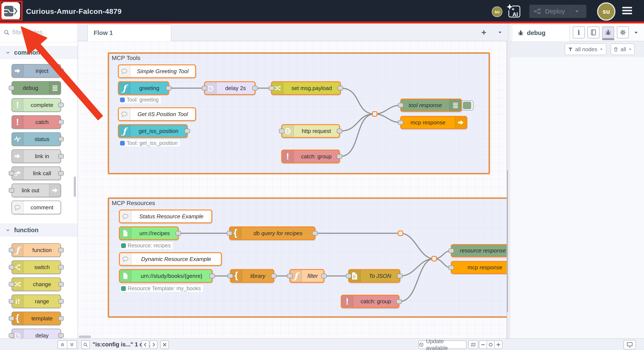 The image size is (644, 350). I want to click on zoom-out-button, so click(483, 345).